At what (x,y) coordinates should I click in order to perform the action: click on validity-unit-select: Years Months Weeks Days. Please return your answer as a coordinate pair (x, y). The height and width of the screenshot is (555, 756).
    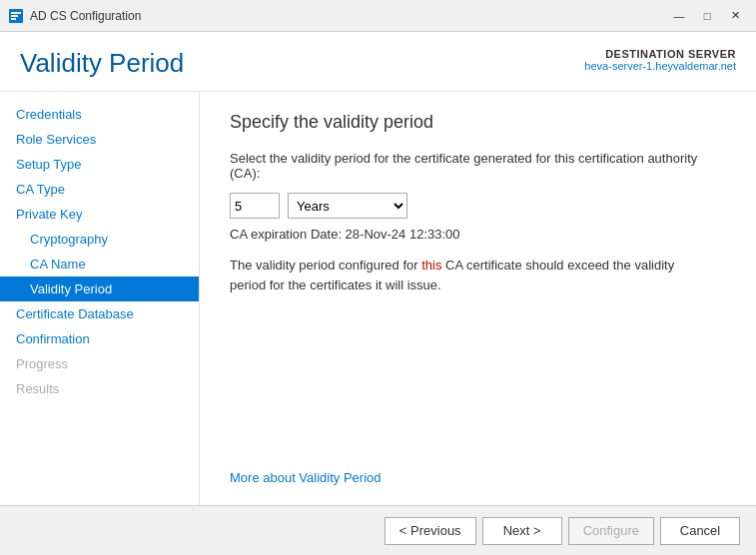
    Looking at the image, I should click on (348, 206).